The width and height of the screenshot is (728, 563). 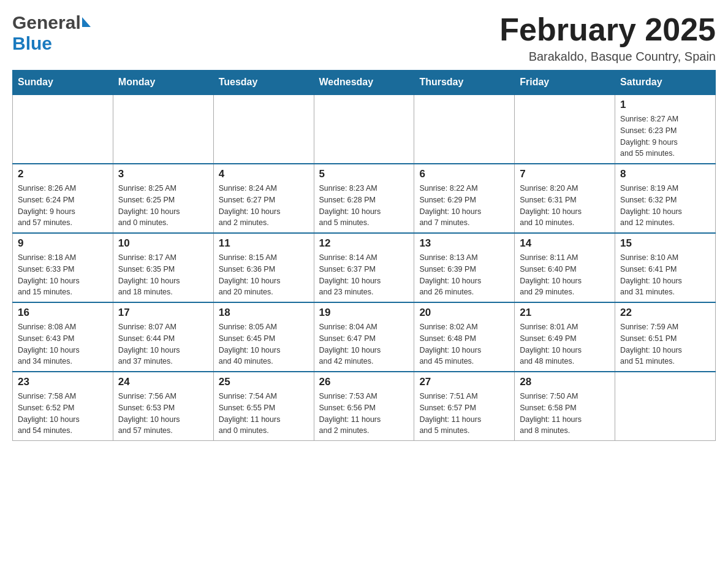 What do you see at coordinates (565, 174) in the screenshot?
I see `day-number: 7` at bounding box center [565, 174].